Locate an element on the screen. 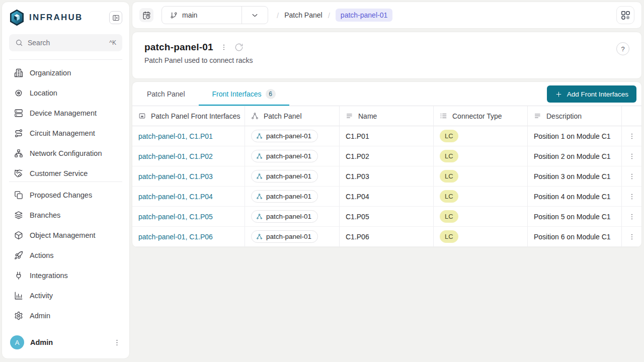  sidebar-item-label: Integrations is located at coordinates (49, 276).